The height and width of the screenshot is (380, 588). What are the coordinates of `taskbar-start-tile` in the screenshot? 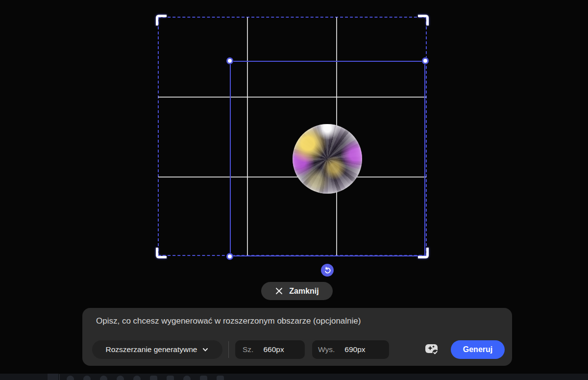 It's located at (53, 377).